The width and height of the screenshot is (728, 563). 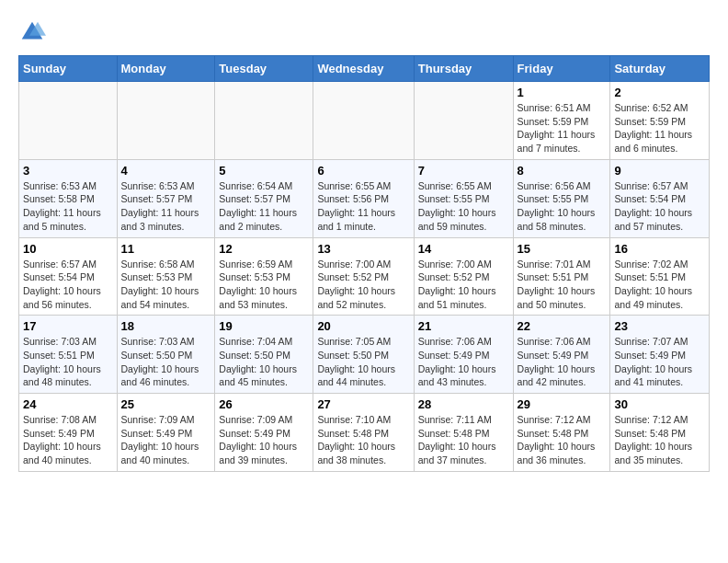 I want to click on calendar-day-cell: 14Sunrise: 7:00 AM Sunset: 5:52 PM Dayli…, so click(x=463, y=276).